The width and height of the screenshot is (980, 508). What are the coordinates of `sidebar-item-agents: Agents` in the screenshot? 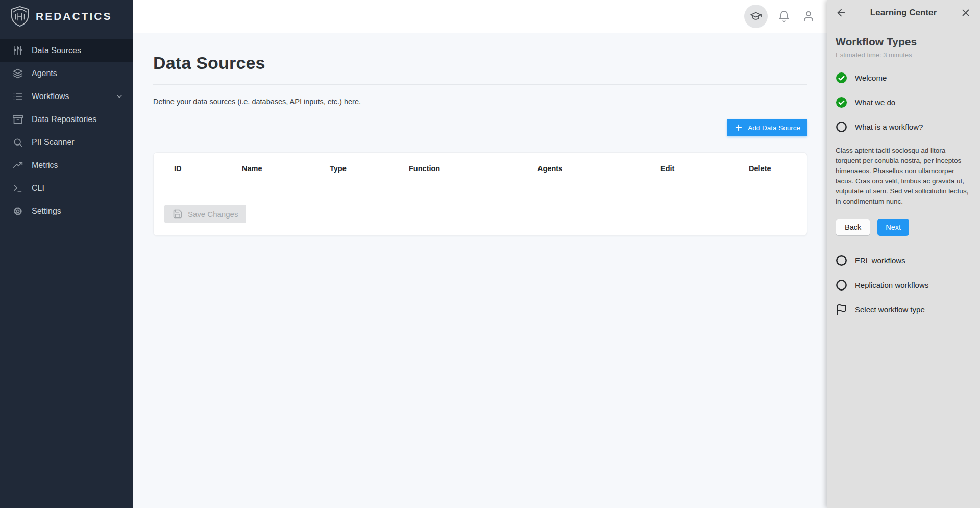 It's located at (66, 74).